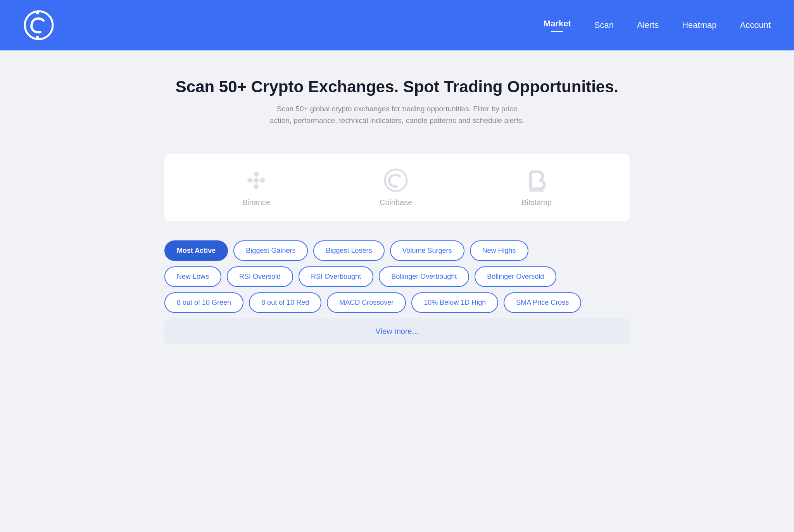 This screenshot has width=794, height=532. What do you see at coordinates (396, 188) in the screenshot?
I see `exchange-coinbase: Coinbase` at bounding box center [396, 188].